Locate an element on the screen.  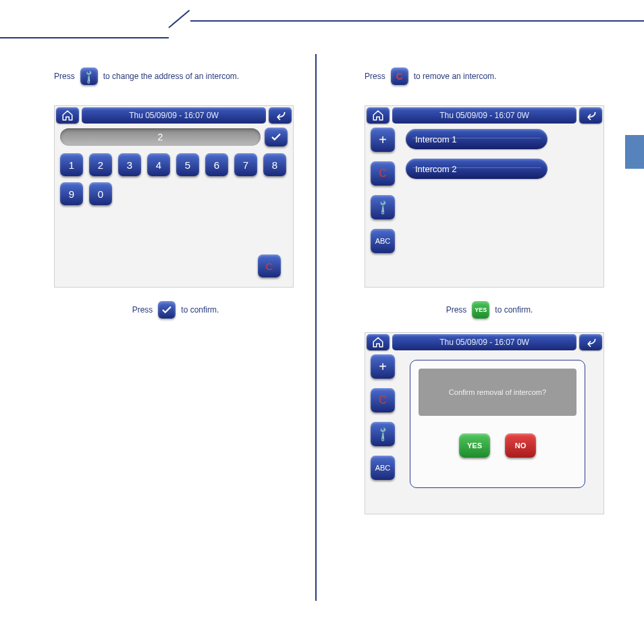
instruction-change-address: Press 🔧 to change the address of an inte… is located at coordinates (176, 76).